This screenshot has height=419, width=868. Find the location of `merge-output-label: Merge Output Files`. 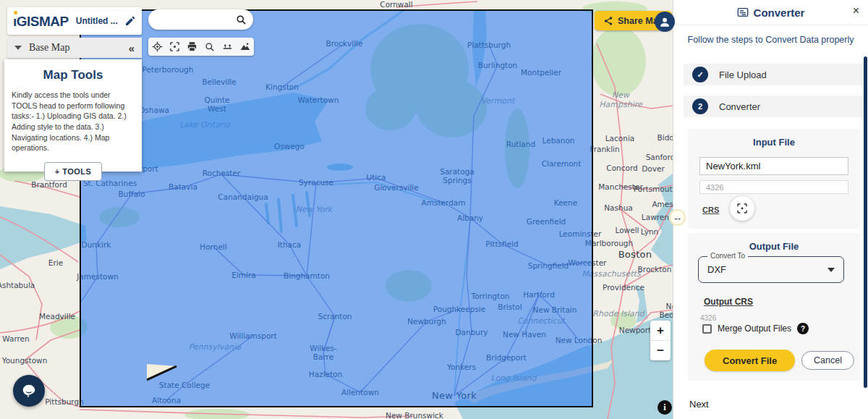

merge-output-label: Merge Output Files is located at coordinates (754, 329).